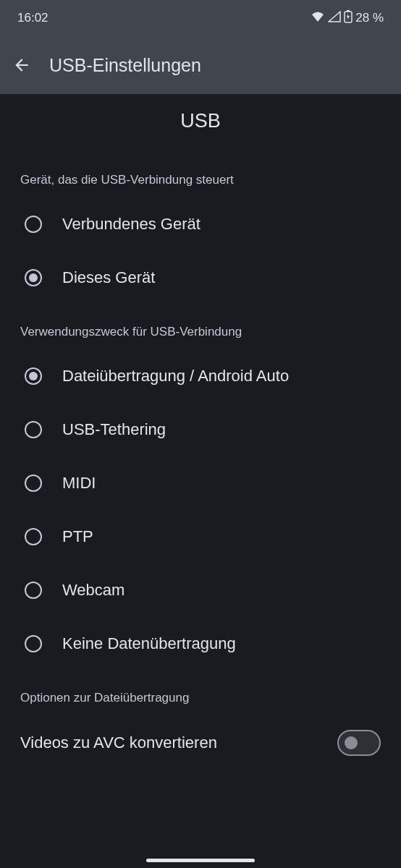 The width and height of the screenshot is (401, 868). Describe the element at coordinates (125, 65) in the screenshot. I see `page-title: USB-Einstellungen` at that location.